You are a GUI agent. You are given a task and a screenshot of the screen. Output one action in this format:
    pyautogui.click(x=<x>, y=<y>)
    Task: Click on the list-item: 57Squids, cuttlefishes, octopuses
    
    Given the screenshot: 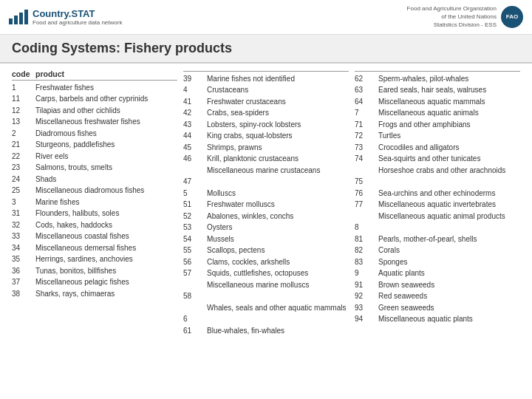 What is the action you would take?
    pyautogui.click(x=266, y=273)
    